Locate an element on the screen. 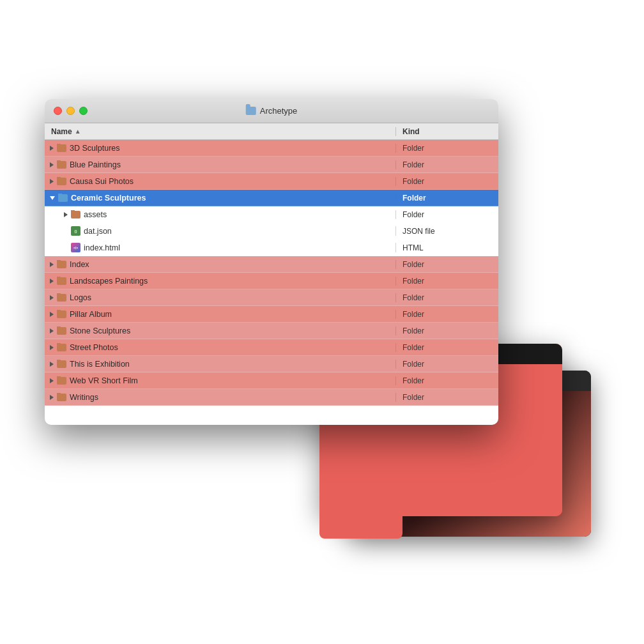  column-header: Name ▲ Kind is located at coordinates (272, 132).